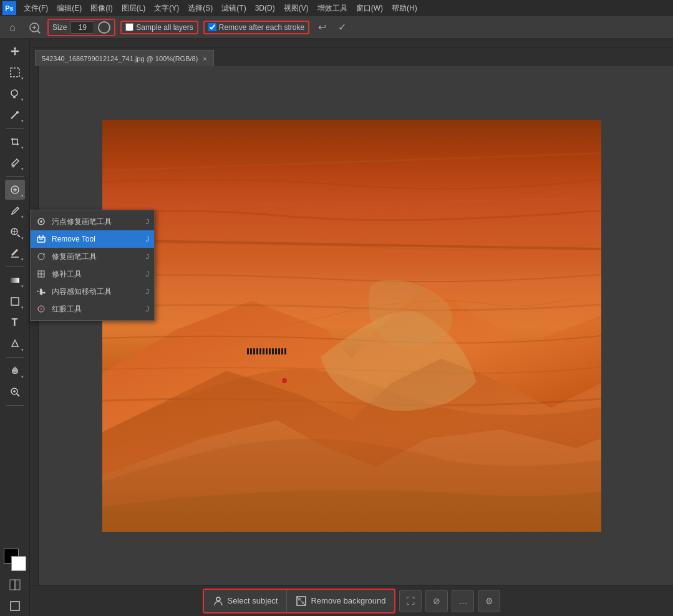  Describe the element at coordinates (81, 27) in the screenshot. I see `size-group: Size` at that location.